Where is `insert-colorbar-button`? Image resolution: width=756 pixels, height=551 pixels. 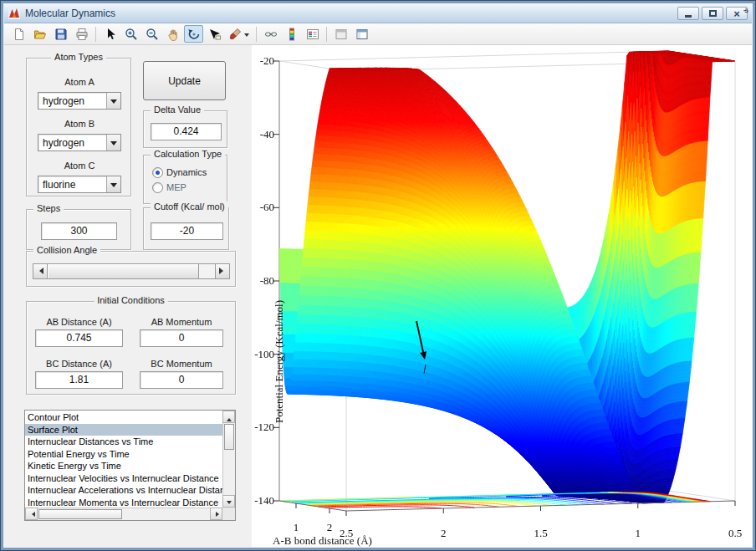 insert-colorbar-button is located at coordinates (291, 33).